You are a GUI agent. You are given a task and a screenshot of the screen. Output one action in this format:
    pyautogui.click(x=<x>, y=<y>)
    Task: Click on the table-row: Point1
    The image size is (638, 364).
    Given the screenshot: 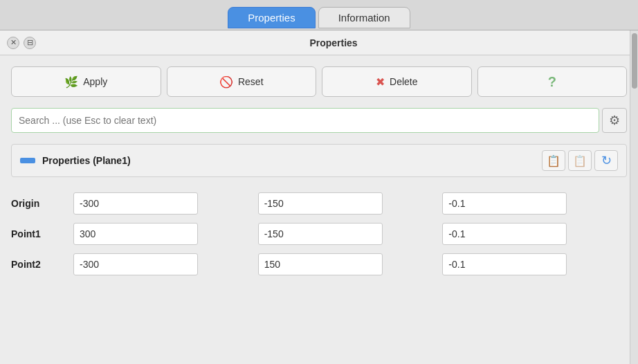 What is the action you would take?
    pyautogui.click(x=319, y=234)
    